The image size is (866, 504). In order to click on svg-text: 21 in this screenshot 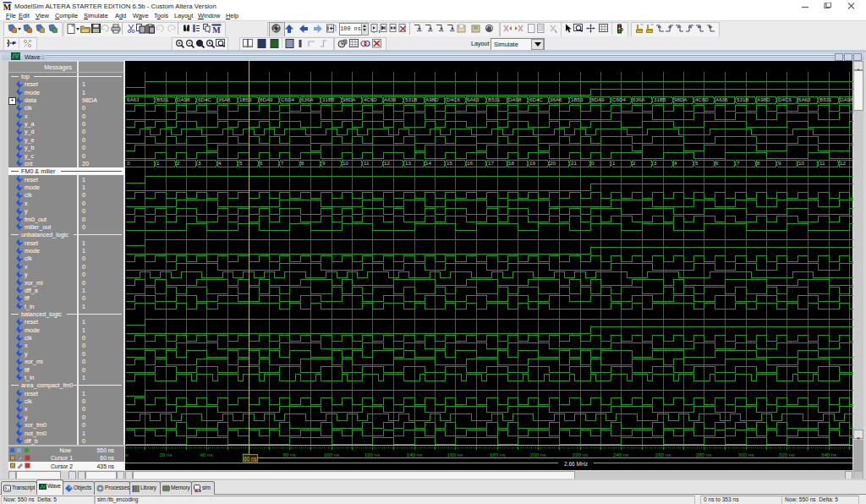, I will do `click(573, 162)`.